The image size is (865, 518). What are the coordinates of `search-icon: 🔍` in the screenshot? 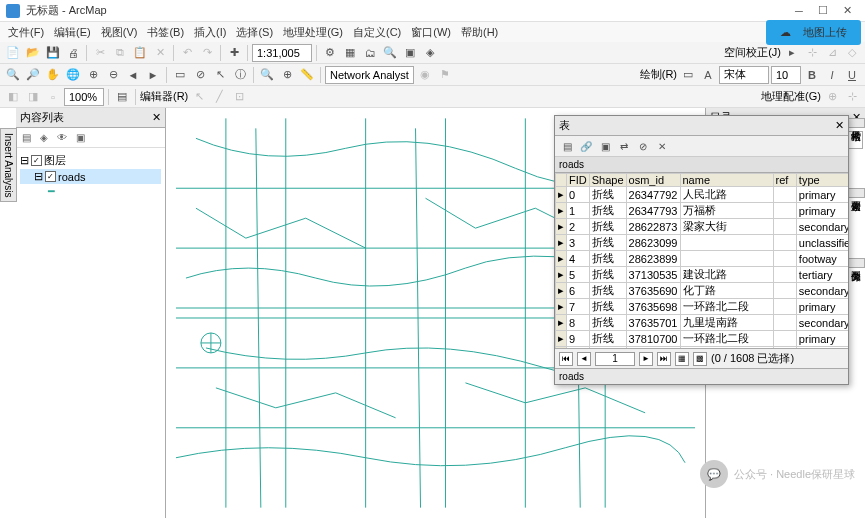 It's located at (390, 53).